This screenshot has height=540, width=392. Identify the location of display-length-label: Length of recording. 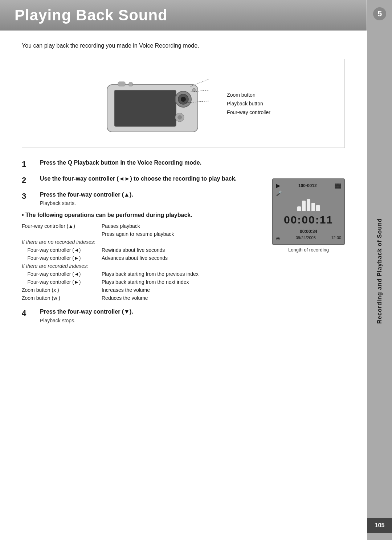
(309, 250).